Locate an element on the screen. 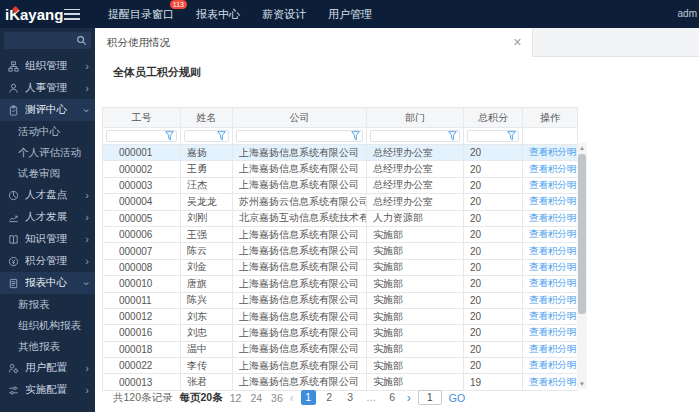 Image resolution: width=699 pixels, height=412 pixels. top-nav-item: 用户管理 is located at coordinates (350, 14).